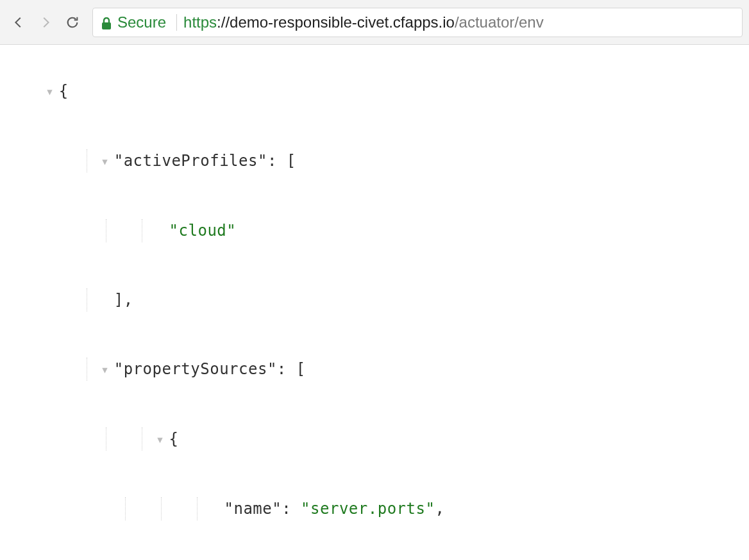 The image size is (749, 560). Describe the element at coordinates (417, 22) in the screenshot. I see `address-bar: Secure https ://demo-responsible-civet.c…` at that location.